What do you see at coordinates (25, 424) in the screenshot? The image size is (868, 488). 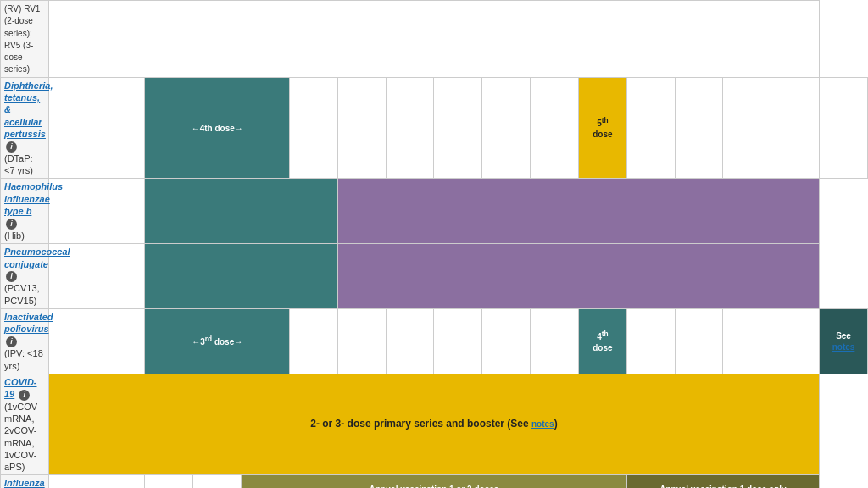 I see `vaccine-cell-covid: COVID-19 i (1vCOV-mRNA, 2vCOV-mRNA, 1vCO…` at bounding box center [25, 424].